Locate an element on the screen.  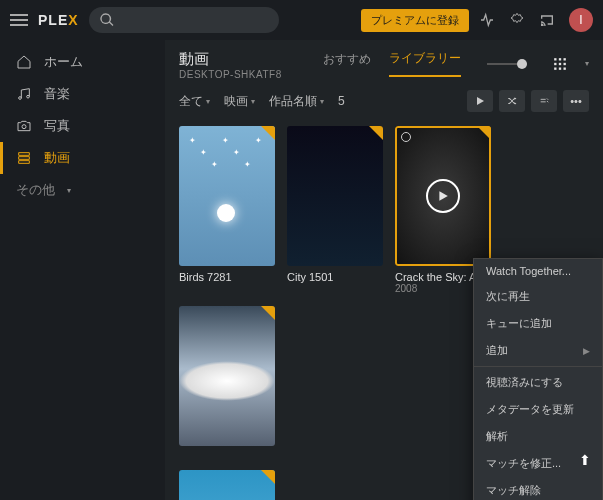
sidebar-item-label: 音楽 is located at coordinates (57, 94).